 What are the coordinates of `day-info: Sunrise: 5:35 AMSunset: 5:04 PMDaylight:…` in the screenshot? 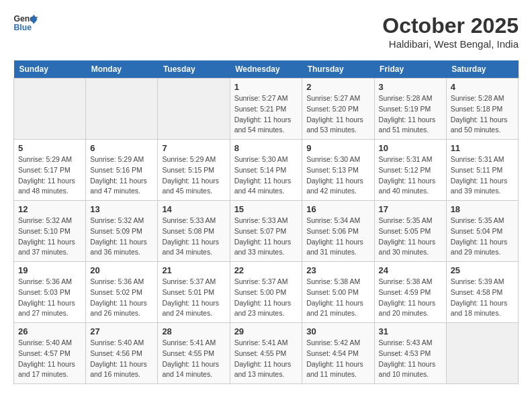 It's located at (482, 236).